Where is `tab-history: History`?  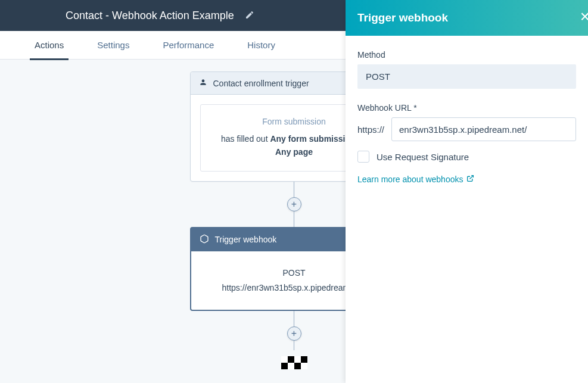 tab-history: History is located at coordinates (261, 45).